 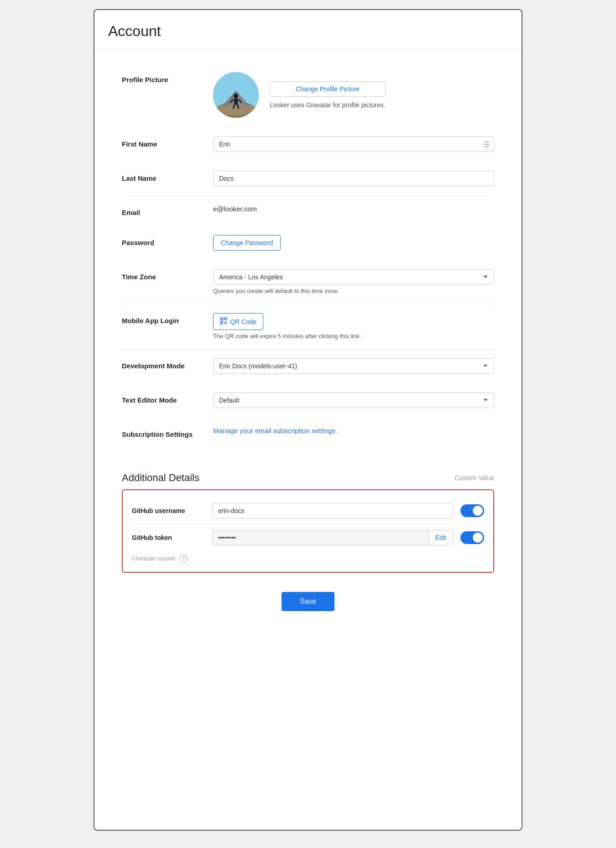 What do you see at coordinates (354, 144) in the screenshot?
I see `first-name-input` at bounding box center [354, 144].